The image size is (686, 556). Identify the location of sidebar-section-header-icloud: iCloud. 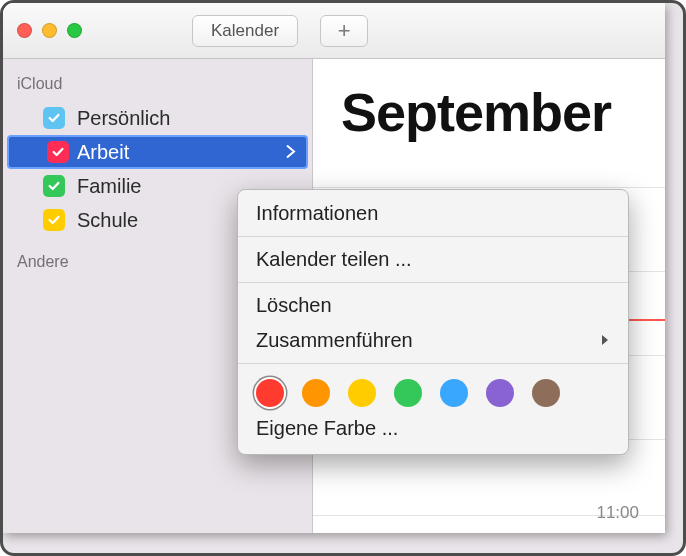
(158, 85).